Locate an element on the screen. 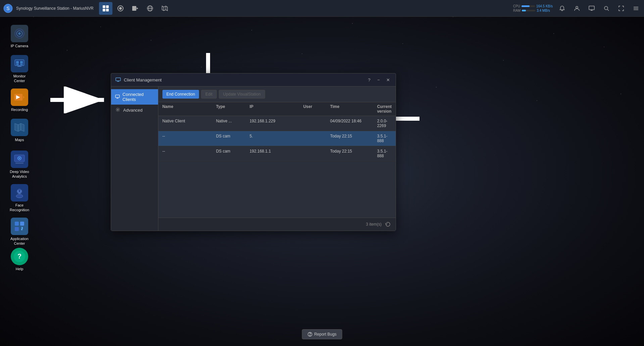  notification-icon is located at coordinates (562, 8).